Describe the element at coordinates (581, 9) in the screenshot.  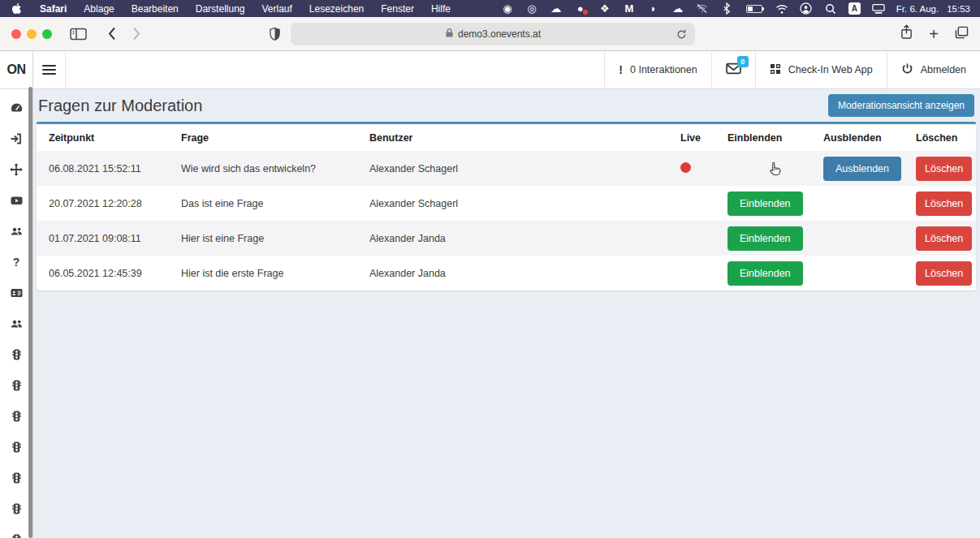
I see `app-red-badge-icon: ●` at that location.